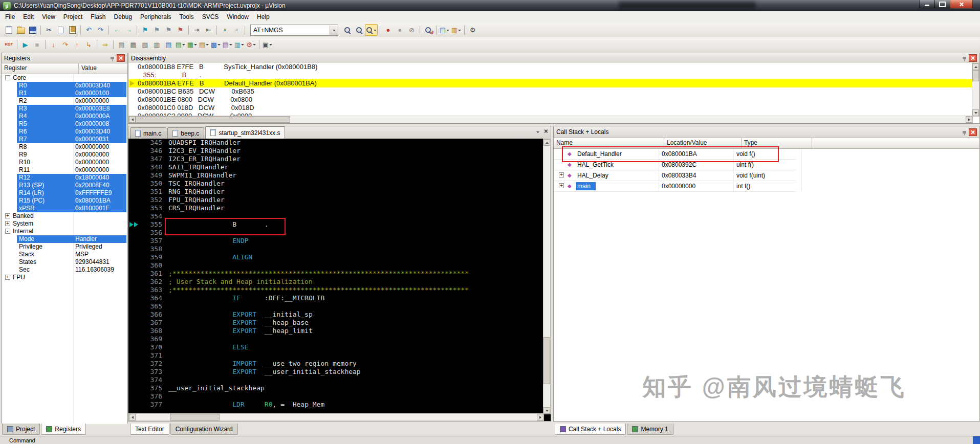 This screenshot has width=980, height=444. I want to click on navigate-back-icon: ←, so click(117, 30).